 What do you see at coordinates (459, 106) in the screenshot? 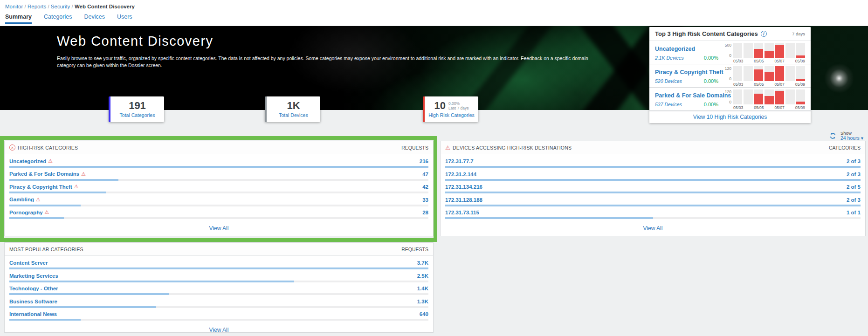
I see `stat-delta: 0.00%Last 7 days` at bounding box center [459, 106].